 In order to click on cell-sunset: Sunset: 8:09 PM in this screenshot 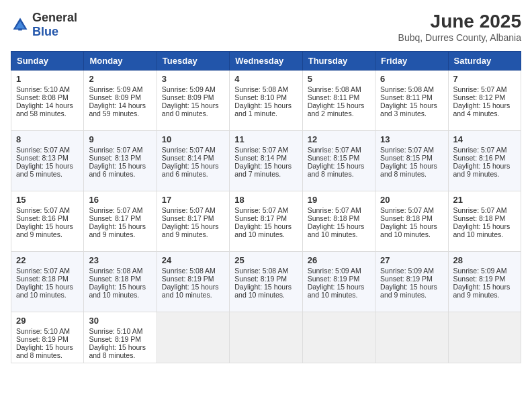, I will do `click(115, 97)`.